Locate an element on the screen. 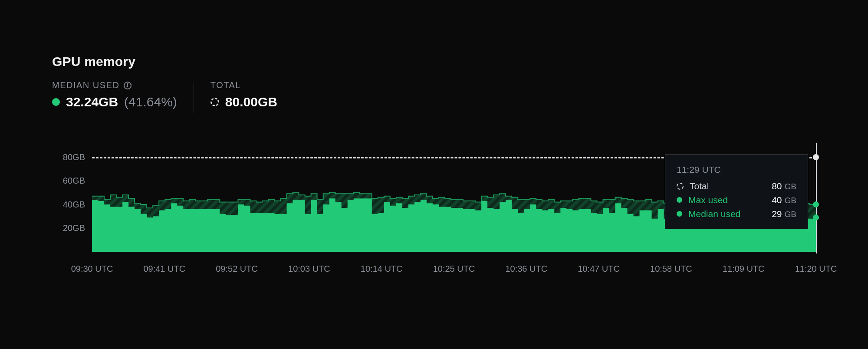  x-tick: 10:58 UTC is located at coordinates (671, 269).